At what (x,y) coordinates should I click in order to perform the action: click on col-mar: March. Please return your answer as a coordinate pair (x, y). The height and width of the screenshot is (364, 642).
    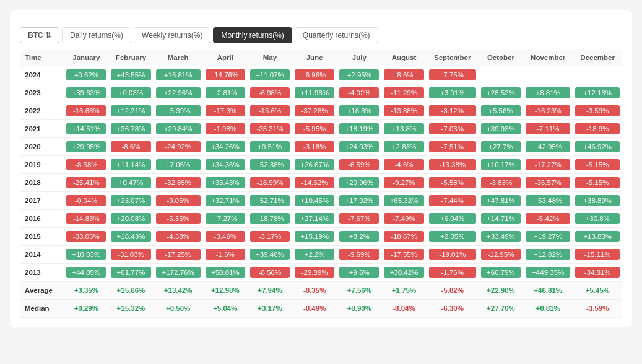
    Looking at the image, I should click on (178, 58).